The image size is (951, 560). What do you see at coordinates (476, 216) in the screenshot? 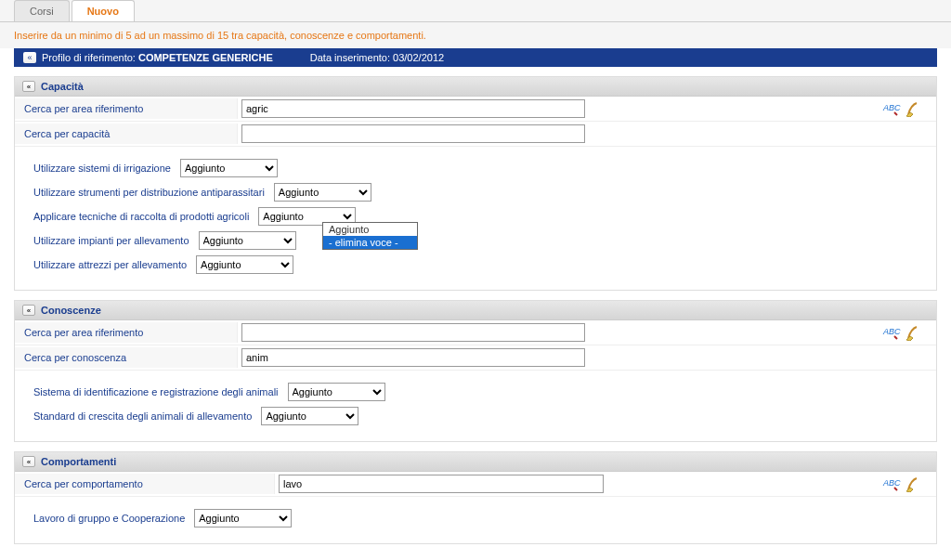
I see `capacita-item-row: Applicare tecniche di raccolta di prodot…` at bounding box center [476, 216].